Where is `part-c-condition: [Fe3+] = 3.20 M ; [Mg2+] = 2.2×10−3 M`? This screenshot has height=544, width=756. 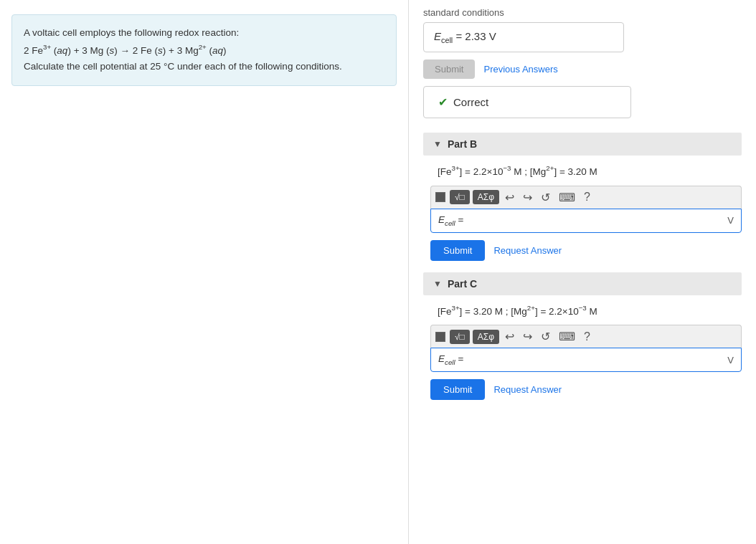
part-c-condition: [Fe3+] = 3.20 M ; [Mg2+] = 2.2×10−3 M is located at coordinates (586, 310).